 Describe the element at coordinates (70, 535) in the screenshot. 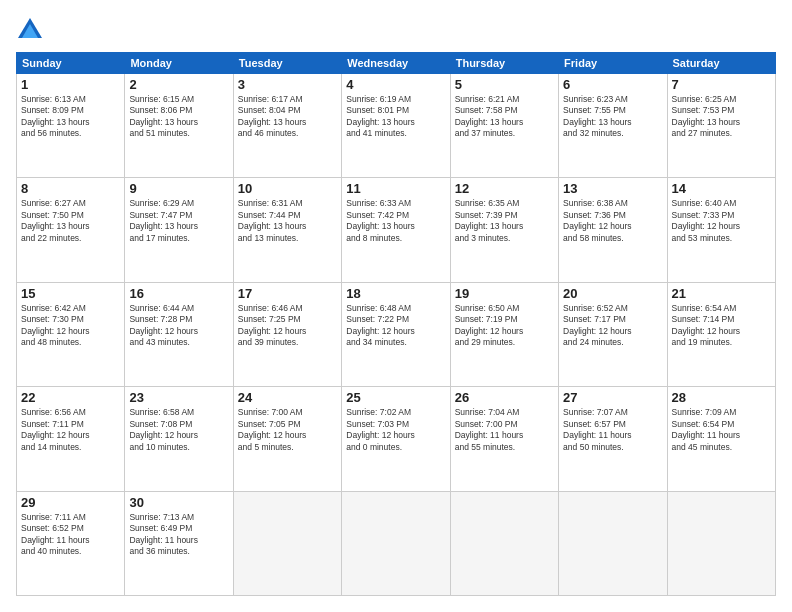

I see `day-info: Sunrise: 7:11 AM Sunset: 6:52 PM Dayligh…` at that location.